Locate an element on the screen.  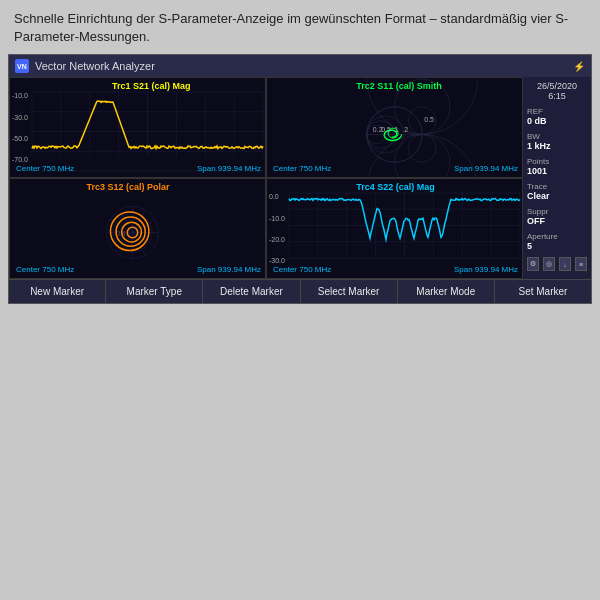
rp-bw-value: 1 kHz is located at coordinates (557, 146).